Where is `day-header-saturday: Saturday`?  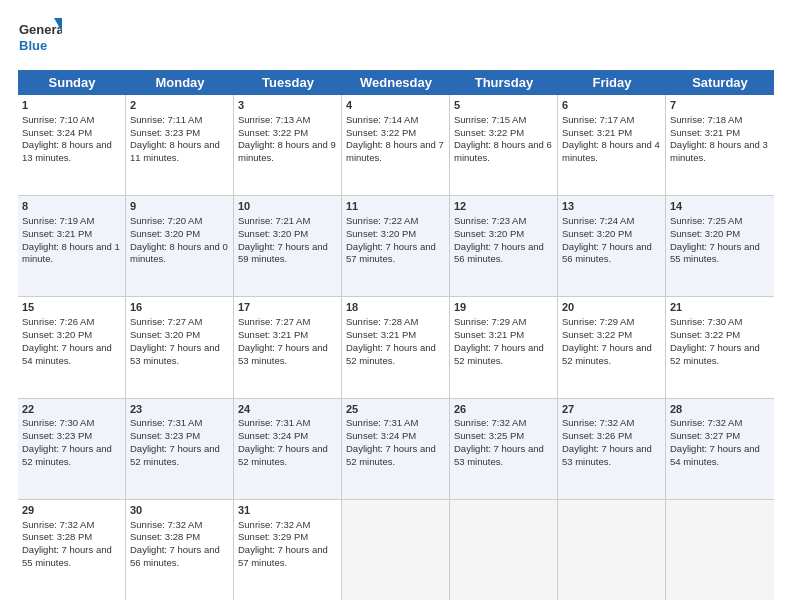
day-header-saturday: Saturday is located at coordinates (720, 82).